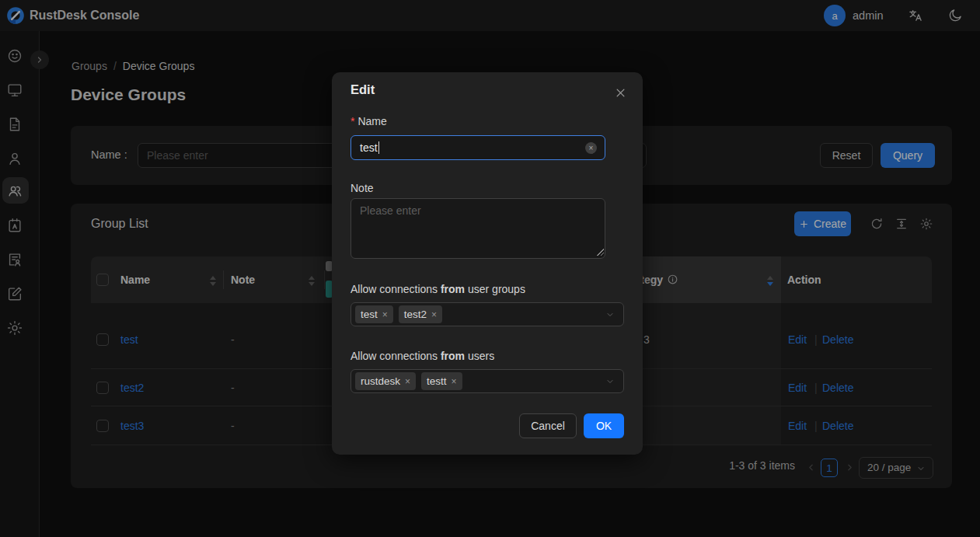  What do you see at coordinates (441, 381) in the screenshot?
I see `selected-tag: testt×` at bounding box center [441, 381].